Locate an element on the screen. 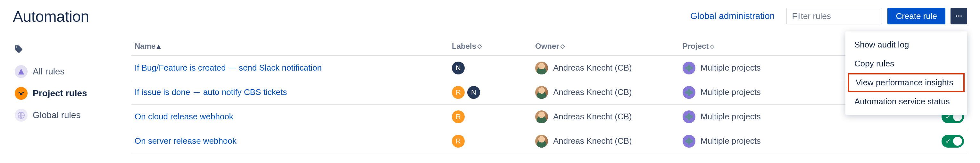 This screenshot has height=163, width=980. table-row: If Bug/Feature is created ⸺ send Slack n… is located at coordinates (549, 68).